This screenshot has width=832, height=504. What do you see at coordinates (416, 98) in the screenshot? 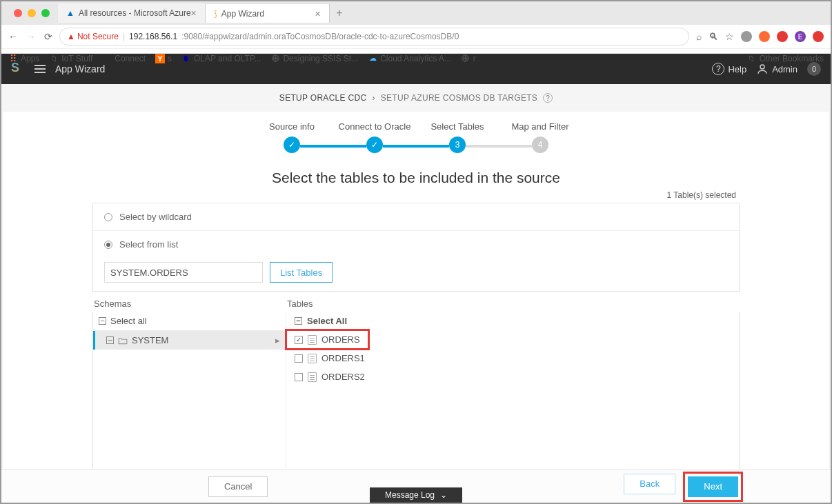
I see `breadcrumb: SETUP ORACLE CDC › SETUP AZURE COSMOS DB…` at bounding box center [416, 98].